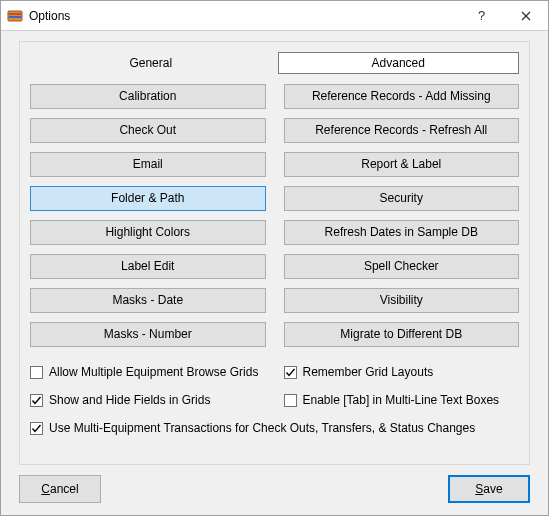 The width and height of the screenshot is (549, 516). Describe the element at coordinates (148, 96) in the screenshot. I see `btn-calibration: Calibration` at that location.